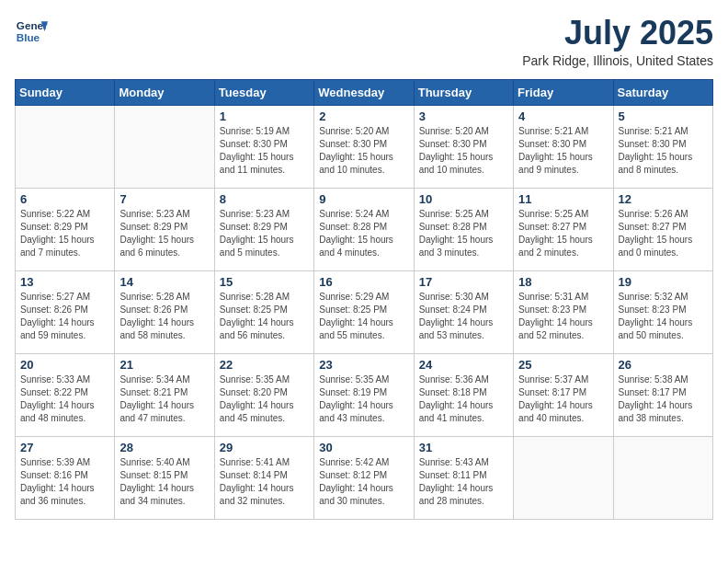  What do you see at coordinates (64, 316) in the screenshot?
I see `day-info: Sunrise: 5:27 AM Sunset: 8:26 PM Dayligh…` at bounding box center [64, 316].